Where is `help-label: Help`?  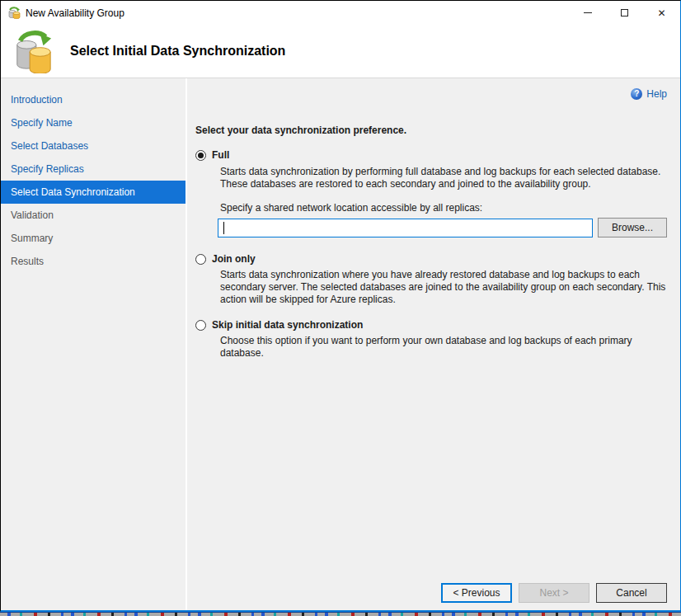
help-label: Help is located at coordinates (656, 94).